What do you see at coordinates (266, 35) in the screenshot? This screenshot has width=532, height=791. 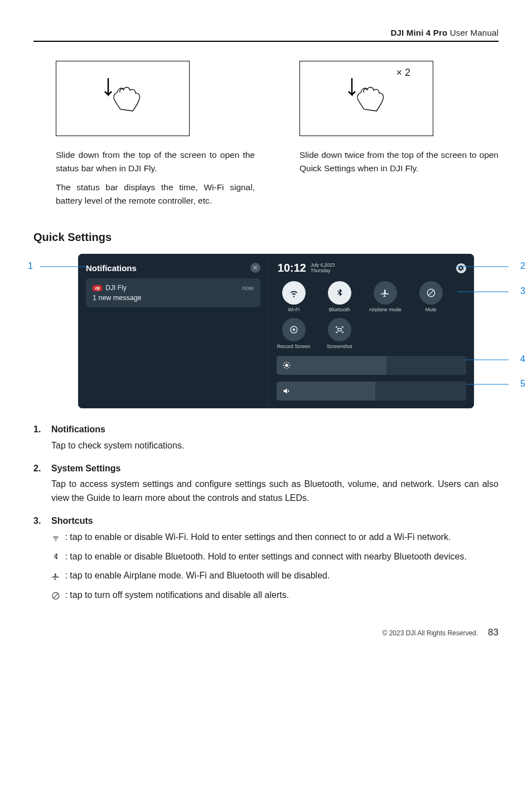 I see `page-header: DJI Mini 4 Pro User Manual` at bounding box center [266, 35].